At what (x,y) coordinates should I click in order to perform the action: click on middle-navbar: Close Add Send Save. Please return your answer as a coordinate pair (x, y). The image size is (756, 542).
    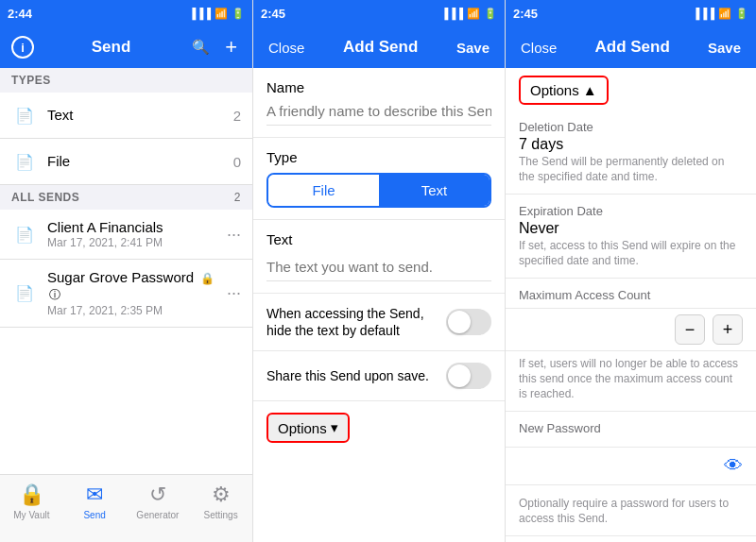
    Looking at the image, I should click on (379, 47).